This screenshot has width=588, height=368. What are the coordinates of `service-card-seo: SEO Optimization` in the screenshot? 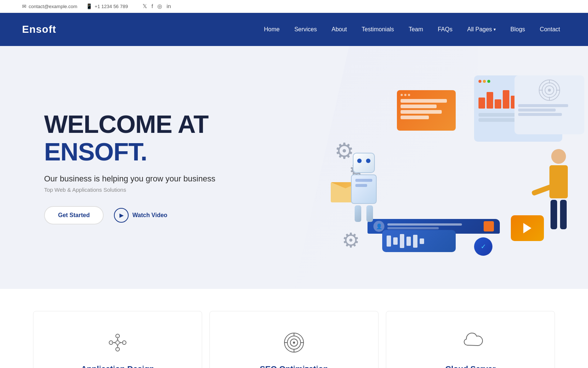 It's located at (294, 339).